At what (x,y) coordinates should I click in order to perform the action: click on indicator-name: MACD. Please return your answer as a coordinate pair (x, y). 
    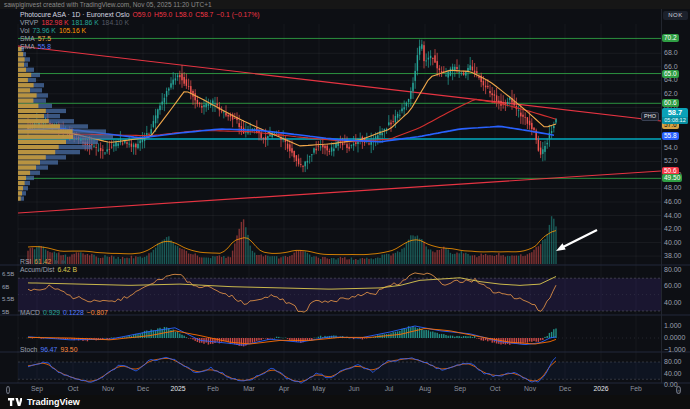
    Looking at the image, I should click on (30, 312).